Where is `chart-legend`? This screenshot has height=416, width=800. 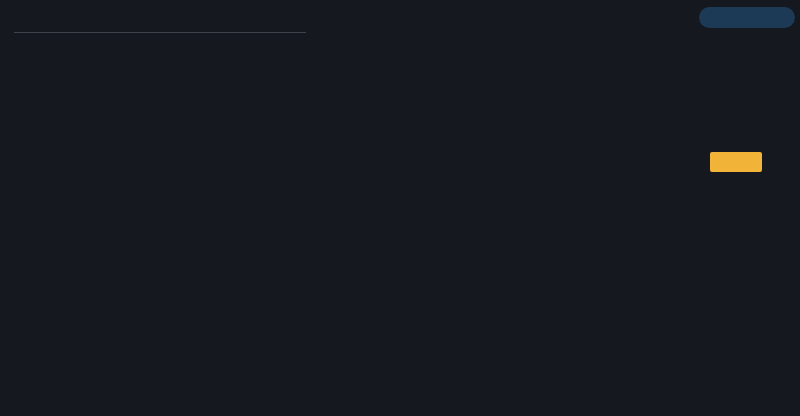
chart-legend is located at coordinates (400, 398).